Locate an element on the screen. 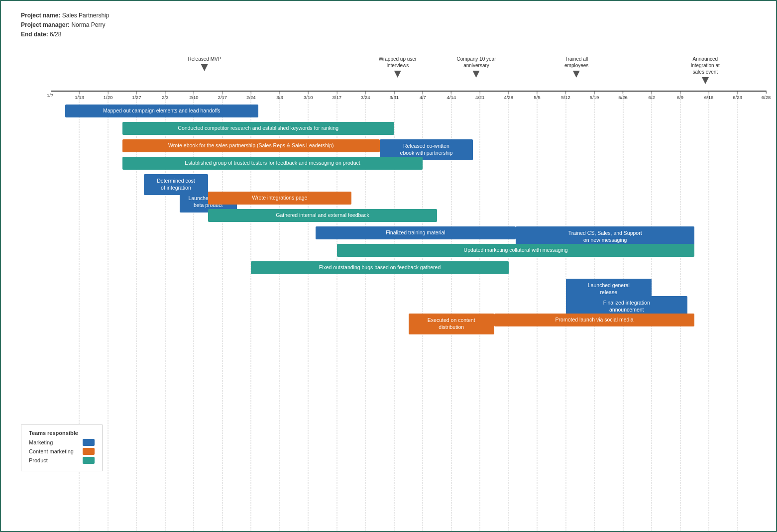 The image size is (777, 532). gantt-bar-bar9: Finalized training material is located at coordinates (416, 233).